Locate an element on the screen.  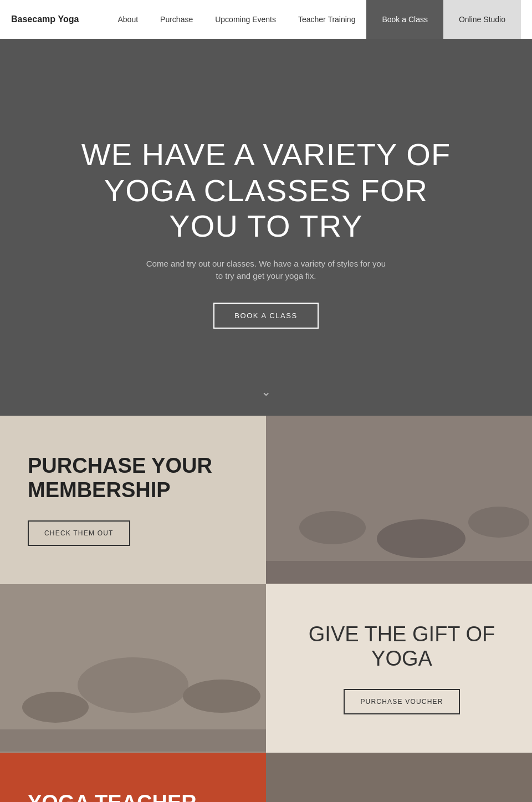
gift-title: GIVE THE GIFT OF YOGA is located at coordinates (402, 646).